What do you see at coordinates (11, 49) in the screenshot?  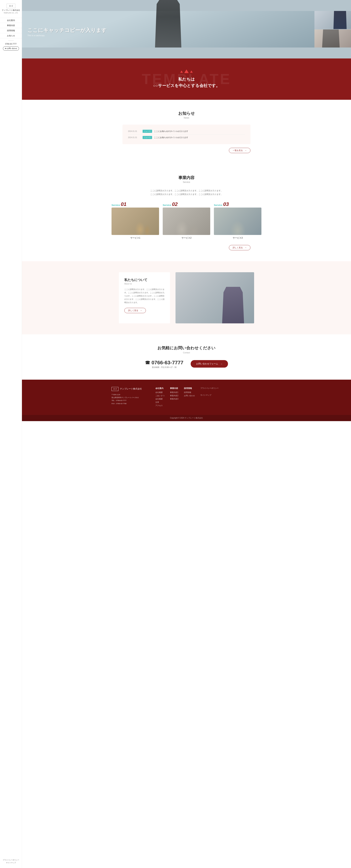 I see `sidebar-contact-button: お問い合わせ` at bounding box center [11, 49].